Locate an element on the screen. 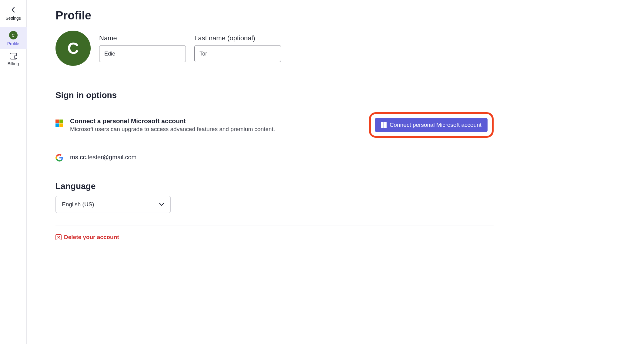  delete-x-icon: ✕ is located at coordinates (59, 237).